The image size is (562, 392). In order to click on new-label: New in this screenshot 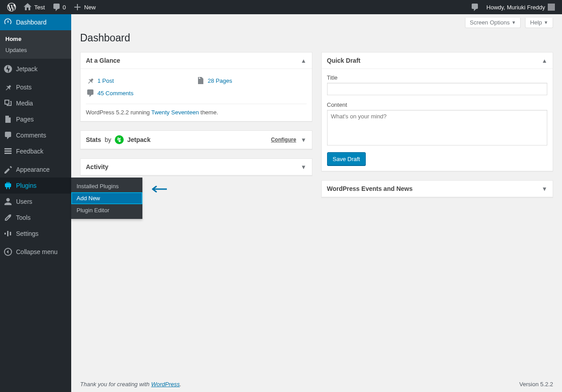, I will do `click(90, 7)`.